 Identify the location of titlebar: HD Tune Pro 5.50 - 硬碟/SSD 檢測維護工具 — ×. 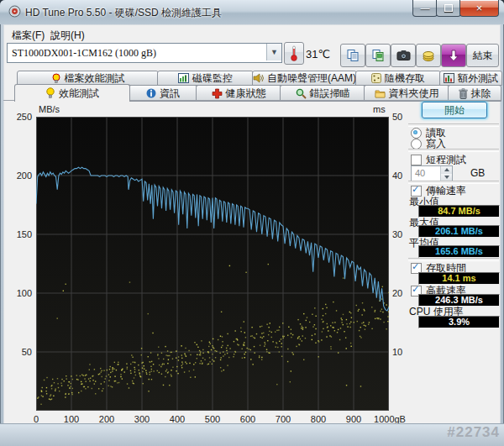
(252, 12).